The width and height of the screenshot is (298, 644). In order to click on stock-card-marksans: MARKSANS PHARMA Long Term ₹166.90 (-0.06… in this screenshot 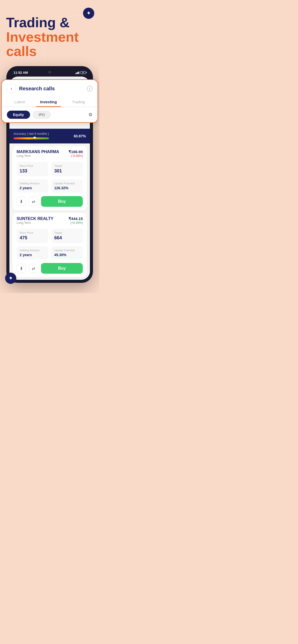, I will do `click(50, 178)`.